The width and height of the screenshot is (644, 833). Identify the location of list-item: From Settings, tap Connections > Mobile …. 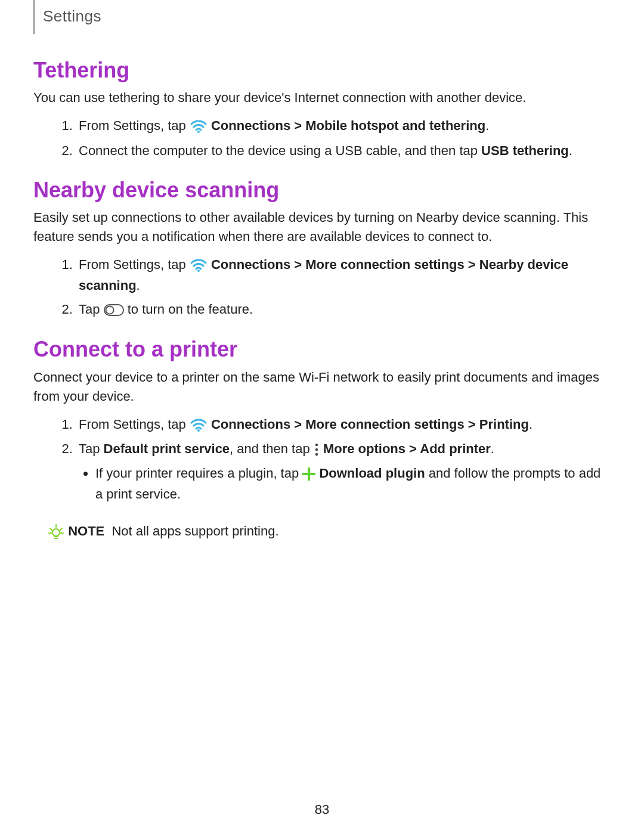
(343, 126).